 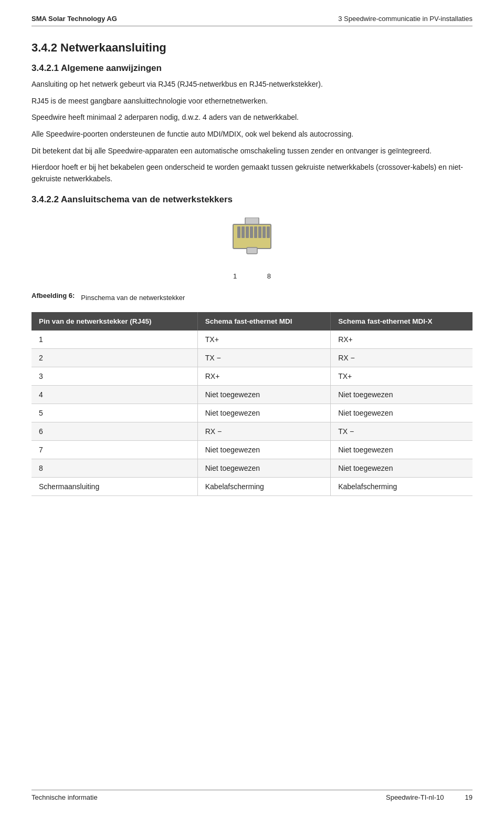 I want to click on table-cell-5-1: RX −, so click(x=264, y=431).